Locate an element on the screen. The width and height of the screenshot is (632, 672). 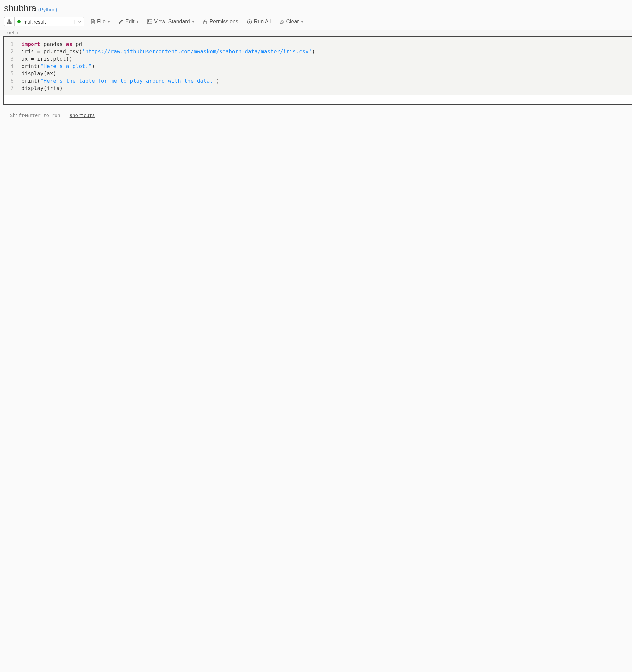
line-number: 6 is located at coordinates (9, 81).